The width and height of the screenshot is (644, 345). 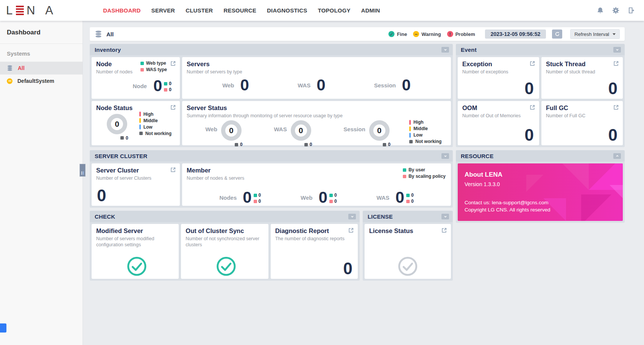 What do you see at coordinates (557, 34) in the screenshot?
I see `refresh-button` at bounding box center [557, 34].